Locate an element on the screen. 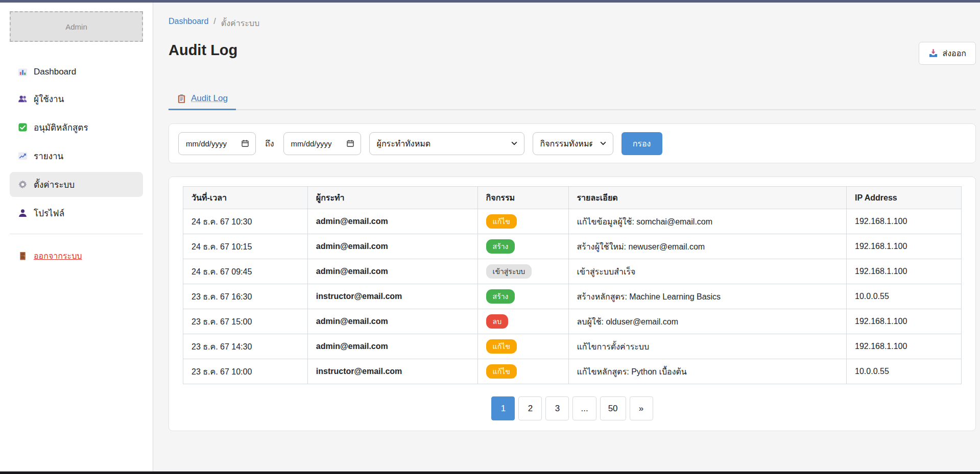  dashboard-icon is located at coordinates (22, 72).